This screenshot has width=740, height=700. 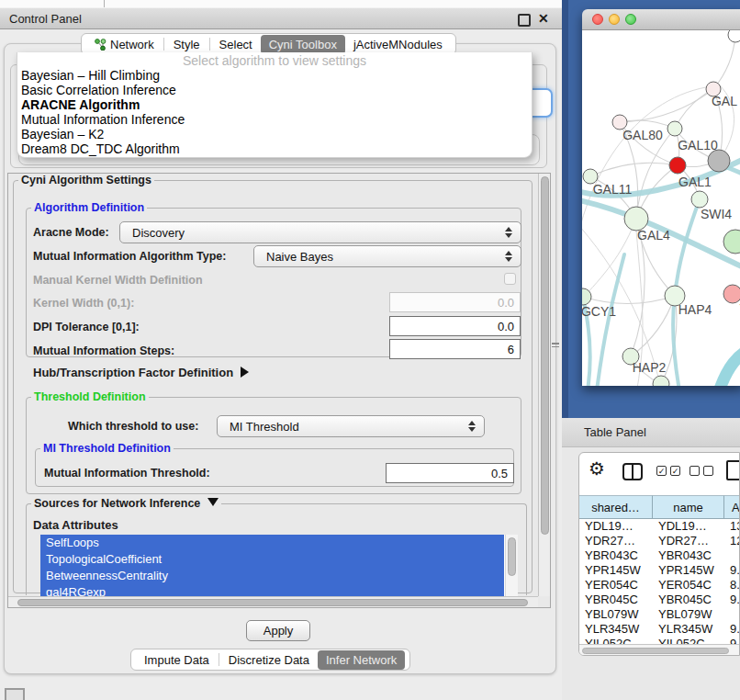 I want to click on tab-label: jActiveMNodules, so click(x=398, y=44).